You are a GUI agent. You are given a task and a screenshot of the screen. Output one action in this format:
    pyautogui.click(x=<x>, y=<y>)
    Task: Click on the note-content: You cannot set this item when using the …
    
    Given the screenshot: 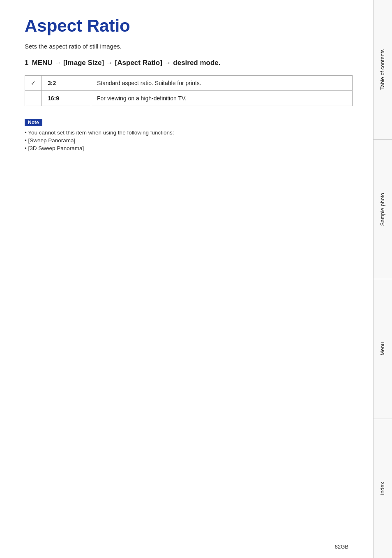 What is the action you would take?
    pyautogui.click(x=189, y=141)
    